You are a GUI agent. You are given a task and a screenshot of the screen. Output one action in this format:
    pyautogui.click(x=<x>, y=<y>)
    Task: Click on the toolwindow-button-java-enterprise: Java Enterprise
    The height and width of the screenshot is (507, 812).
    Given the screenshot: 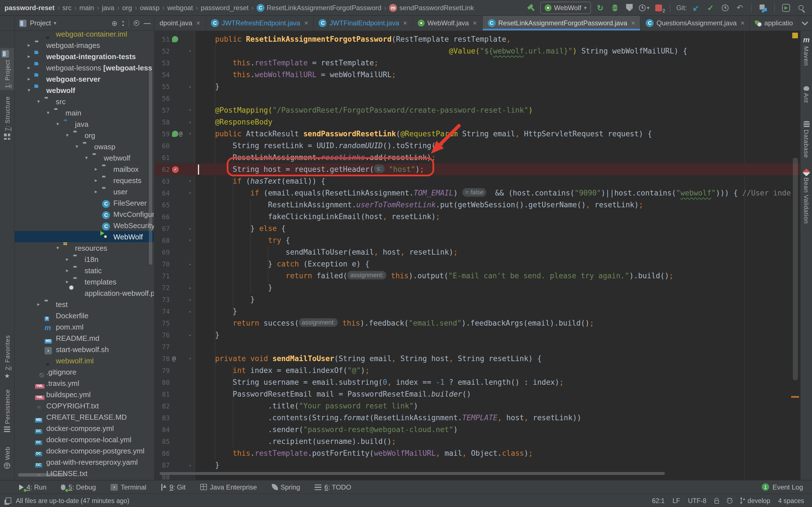 What is the action you would take?
    pyautogui.click(x=229, y=487)
    